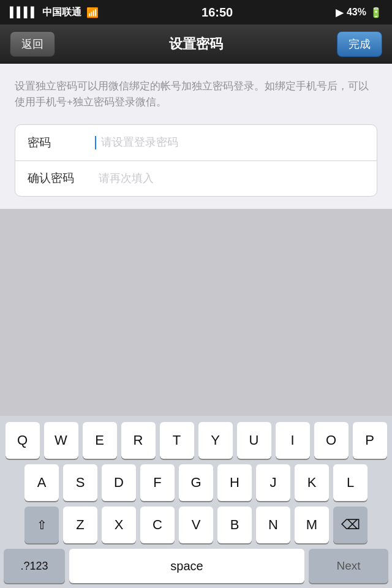 Image resolution: width=392 pixels, height=588 pixels. Describe the element at coordinates (196, 143) in the screenshot. I see `password-row: 密码` at that location.